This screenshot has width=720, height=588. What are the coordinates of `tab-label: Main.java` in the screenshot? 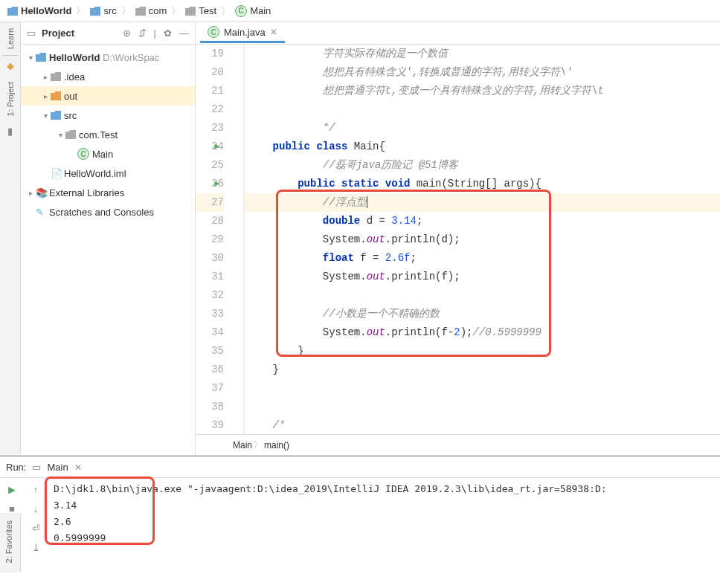 It's located at (245, 33).